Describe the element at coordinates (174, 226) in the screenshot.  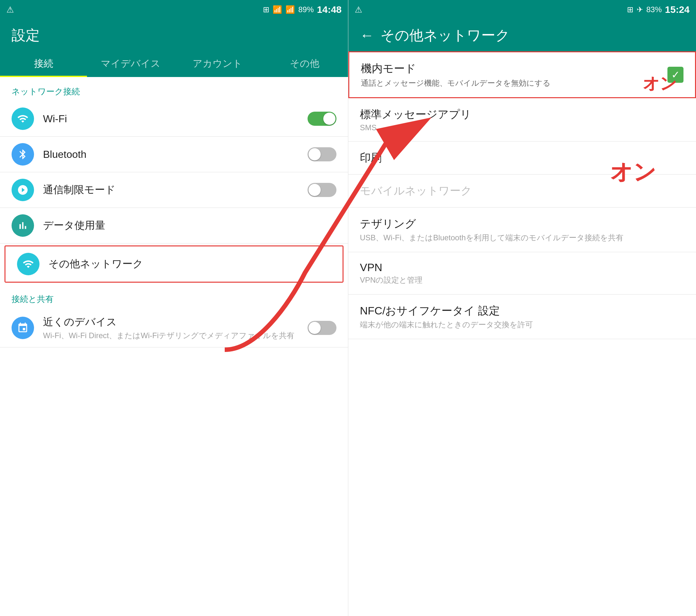
I see `row-data-usage: データ使用量` at that location.